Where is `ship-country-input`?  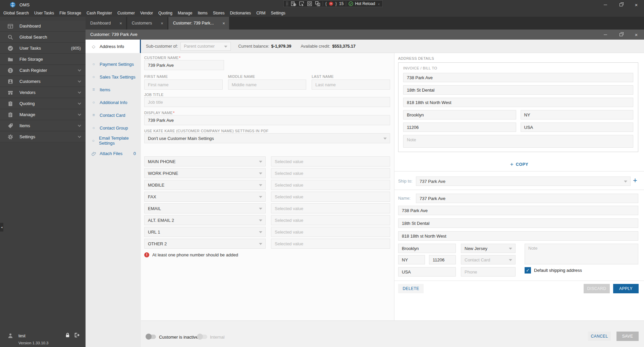
ship-country-input is located at coordinates (427, 272).